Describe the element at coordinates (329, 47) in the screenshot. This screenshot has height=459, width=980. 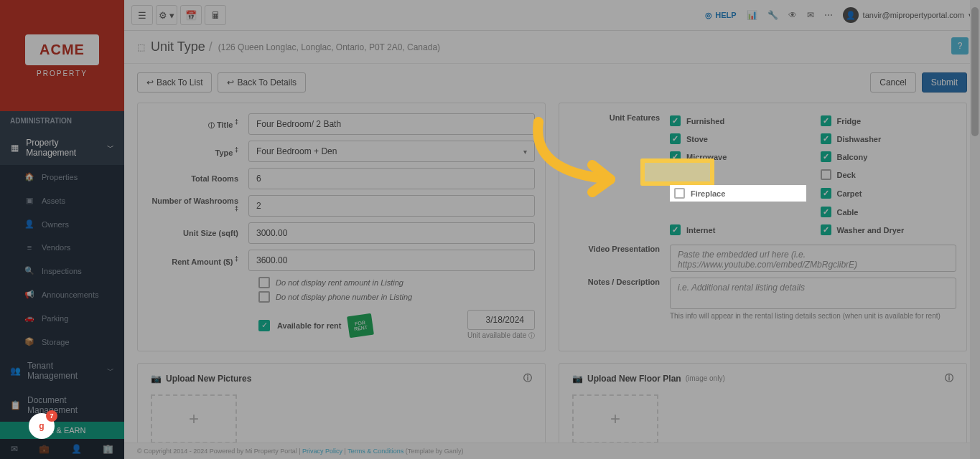
I see `breadcrumb-address: (126 Queen Longlac, Longlac, Ontario, P0…` at that location.